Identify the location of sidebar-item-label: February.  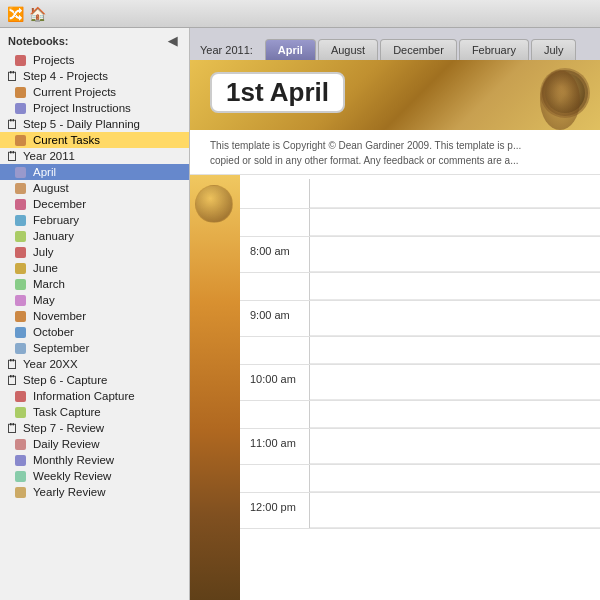
(56, 220).